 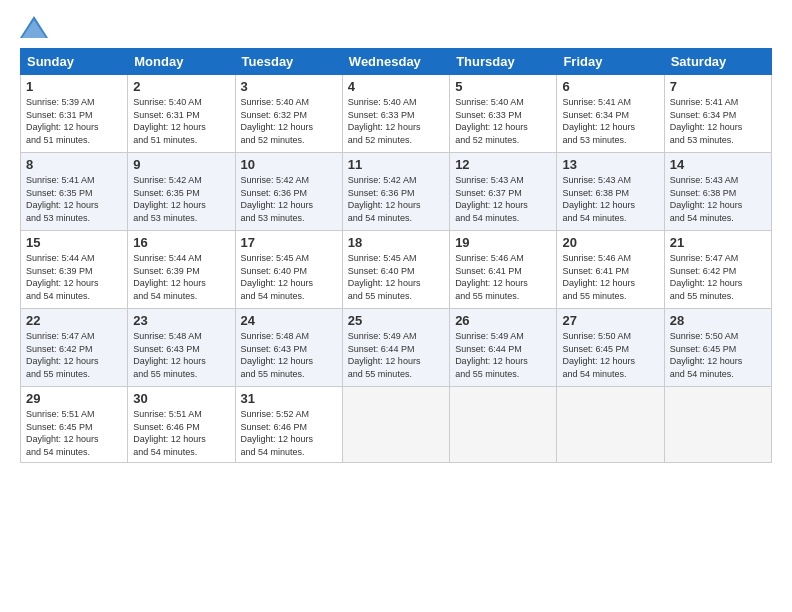 I want to click on weekday-header-thursday: Thursday, so click(x=504, y=62).